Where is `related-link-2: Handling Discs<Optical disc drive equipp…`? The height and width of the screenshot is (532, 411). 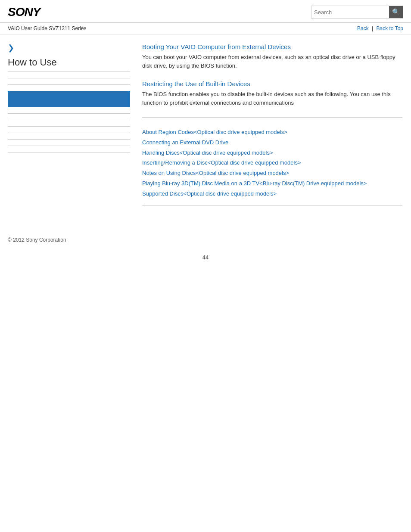 related-link-2: Handling Discs<Optical disc drive equipp… is located at coordinates (272, 153).